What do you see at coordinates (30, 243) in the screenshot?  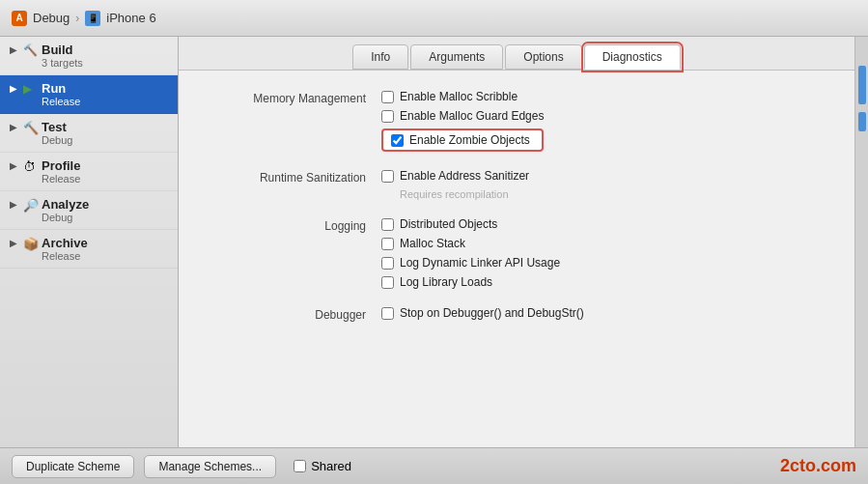 I see `archive-icon: 📦` at bounding box center [30, 243].